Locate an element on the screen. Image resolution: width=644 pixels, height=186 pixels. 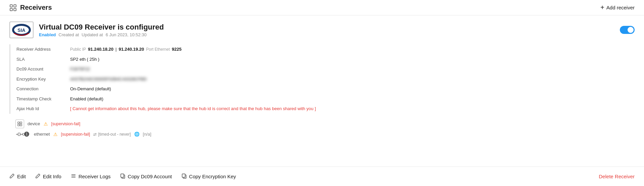
top-bar: Receivers + Add receiver is located at coordinates (322, 8).